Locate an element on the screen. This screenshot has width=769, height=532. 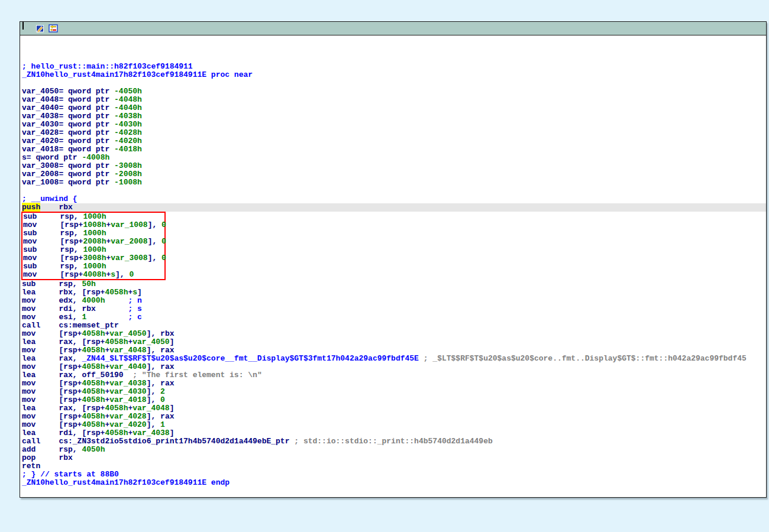
asm-line: retn is located at coordinates (394, 466).